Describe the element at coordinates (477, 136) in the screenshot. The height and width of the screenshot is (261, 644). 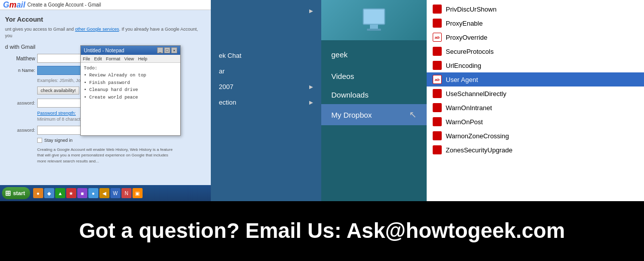
I see `registry-label-warnonzonecrossing: WarnonZoneCrossing` at that location.